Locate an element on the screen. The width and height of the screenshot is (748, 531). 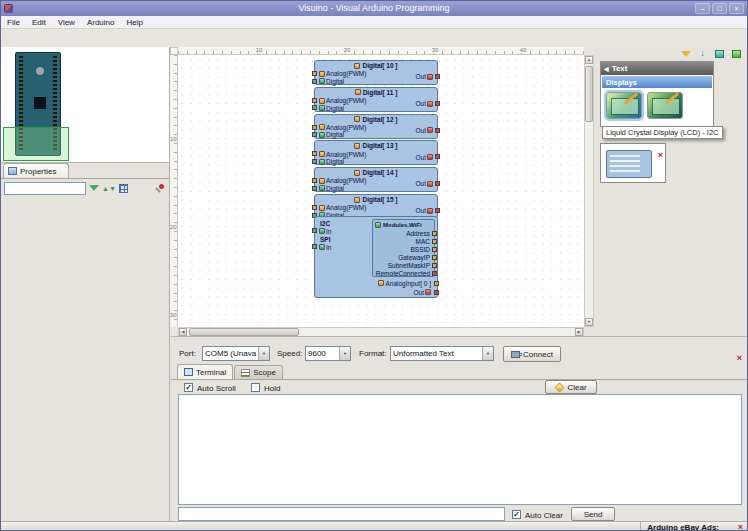
scroll-right-button: ▶ is located at coordinates (579, 332).